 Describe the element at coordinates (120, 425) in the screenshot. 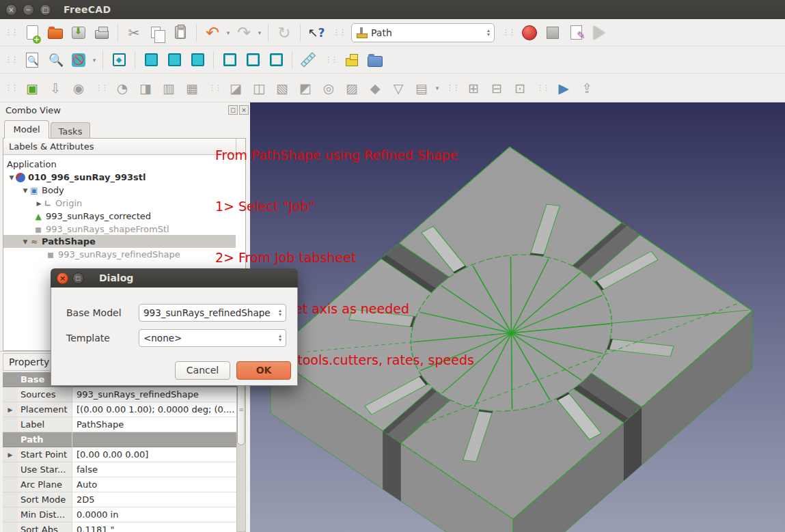

I see `property-row-label: LabelPathShape` at that location.